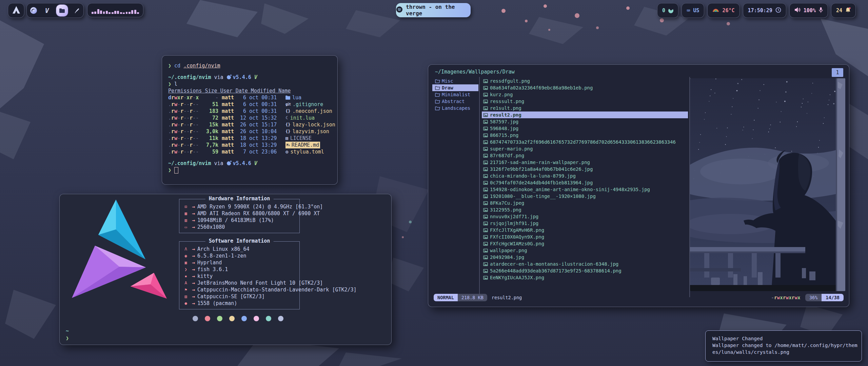  I want to click on fetch-prompt: ~ ❯, so click(67, 335).